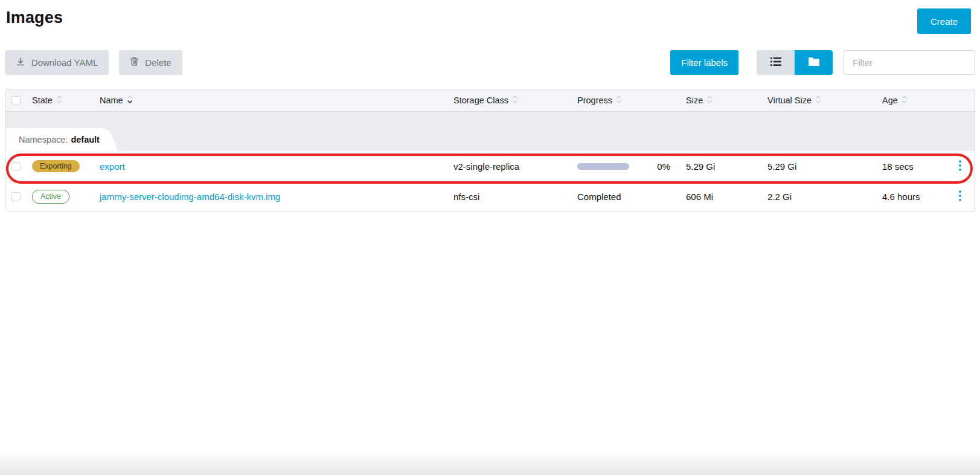 The height and width of the screenshot is (475, 980). I want to click on list-view-icon, so click(776, 63).